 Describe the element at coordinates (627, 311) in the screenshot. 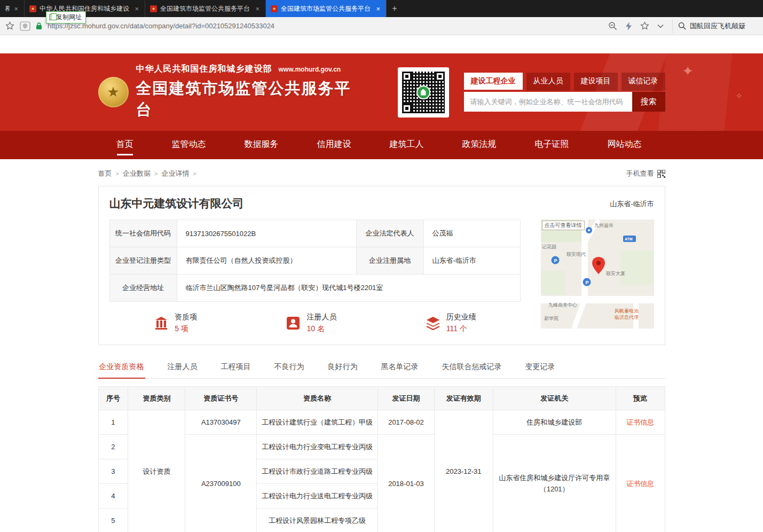

I see `map-label: 风帆蓄电池` at that location.